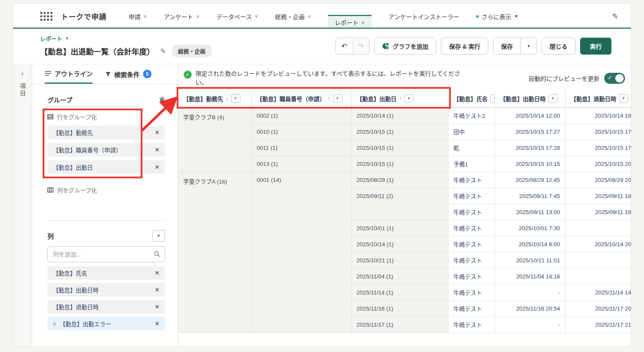 This screenshot has height=352, width=644. What do you see at coordinates (291, 99) in the screenshot?
I see `column-header-label: 【勤怠】職員番号（申請）` at bounding box center [291, 99].